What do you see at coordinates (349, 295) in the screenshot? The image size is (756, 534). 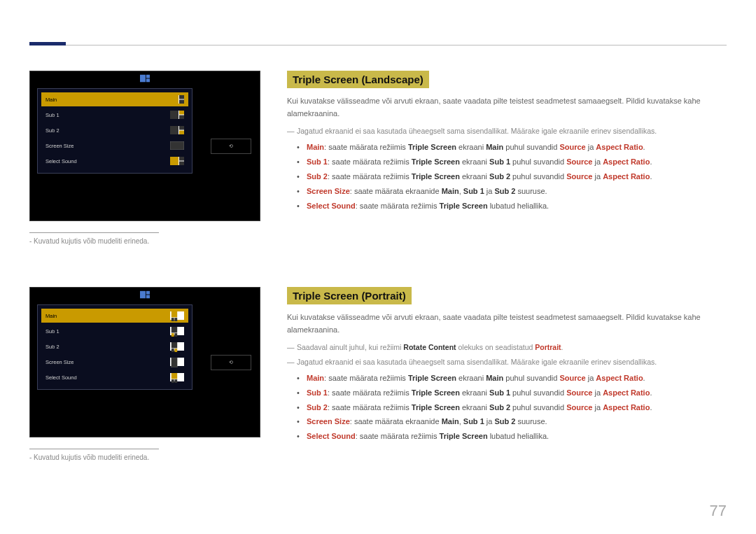 I see `section-title-portrait: Triple Screen (Portrait)` at bounding box center [349, 295].